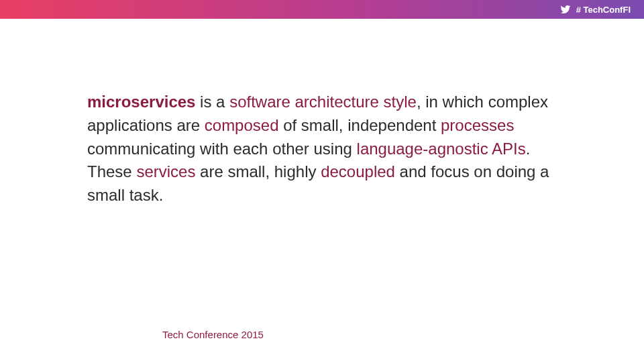 This screenshot has height=351, width=644. What do you see at coordinates (322, 9) in the screenshot?
I see `top-bar: # TechConfFI` at bounding box center [322, 9].